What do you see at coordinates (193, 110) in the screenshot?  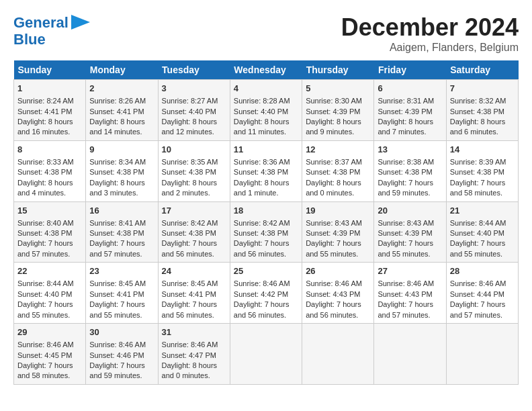 I see `table-cell: 3Sunrise: 8:27 AMSunset: 4:40 PMDaylight…` at bounding box center [193, 110].